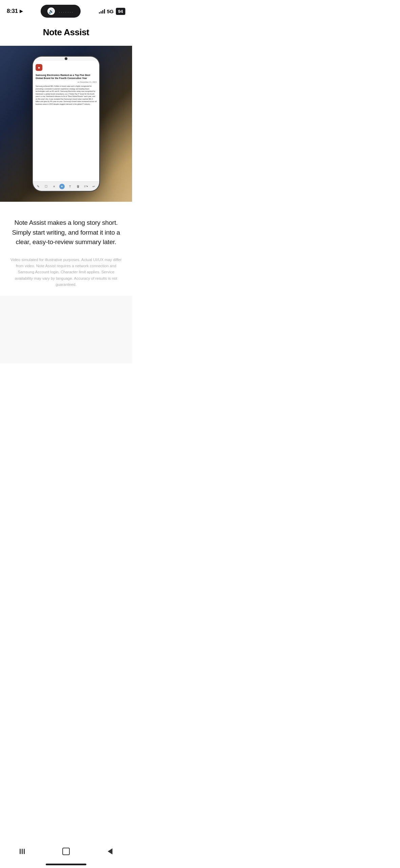  What do you see at coordinates (66, 82) in the screenshot?
I see `article-date: on November 21, 2023` at bounding box center [66, 82].